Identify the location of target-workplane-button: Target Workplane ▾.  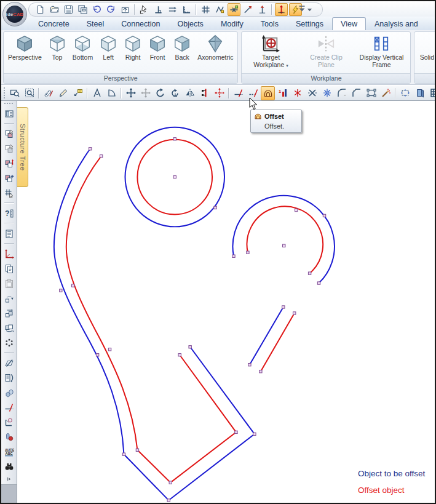
(271, 53).